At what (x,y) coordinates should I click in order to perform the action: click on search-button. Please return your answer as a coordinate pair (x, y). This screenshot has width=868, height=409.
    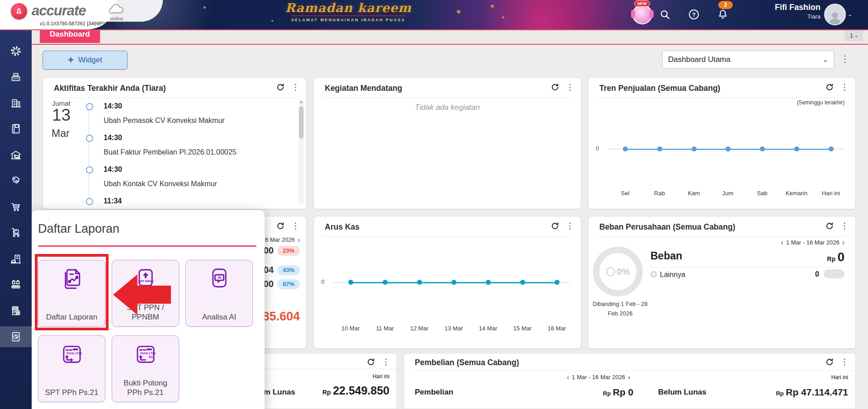
    Looking at the image, I should click on (665, 14).